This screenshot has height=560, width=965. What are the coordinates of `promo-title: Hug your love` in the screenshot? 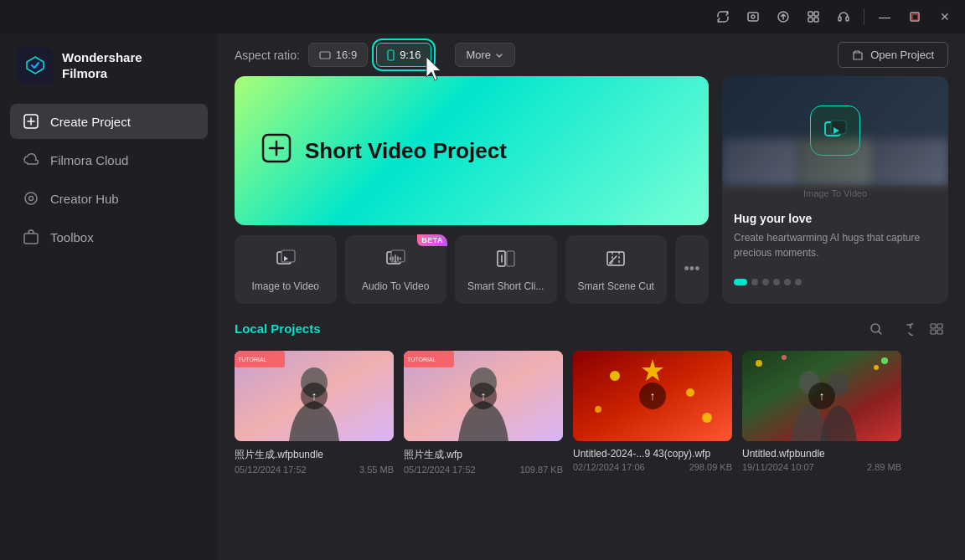 It's located at (835, 218).